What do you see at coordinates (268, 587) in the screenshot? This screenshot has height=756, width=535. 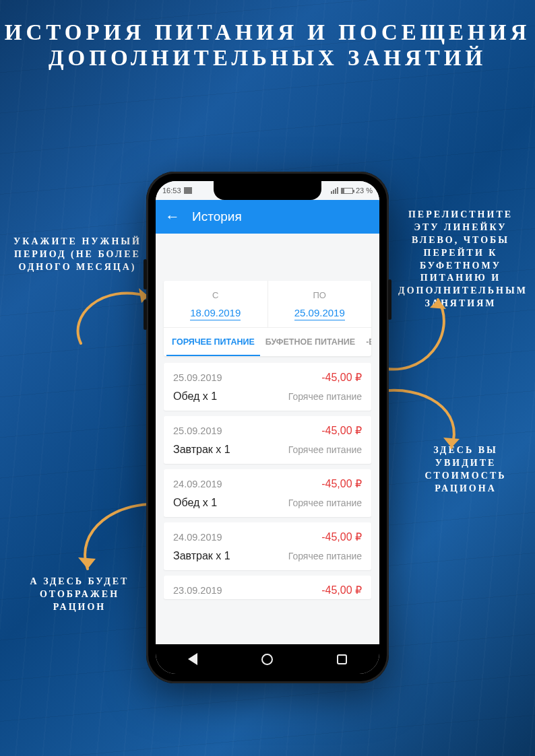 I see `list-item: 23.09.2019 -45,00 ₽` at bounding box center [268, 587].